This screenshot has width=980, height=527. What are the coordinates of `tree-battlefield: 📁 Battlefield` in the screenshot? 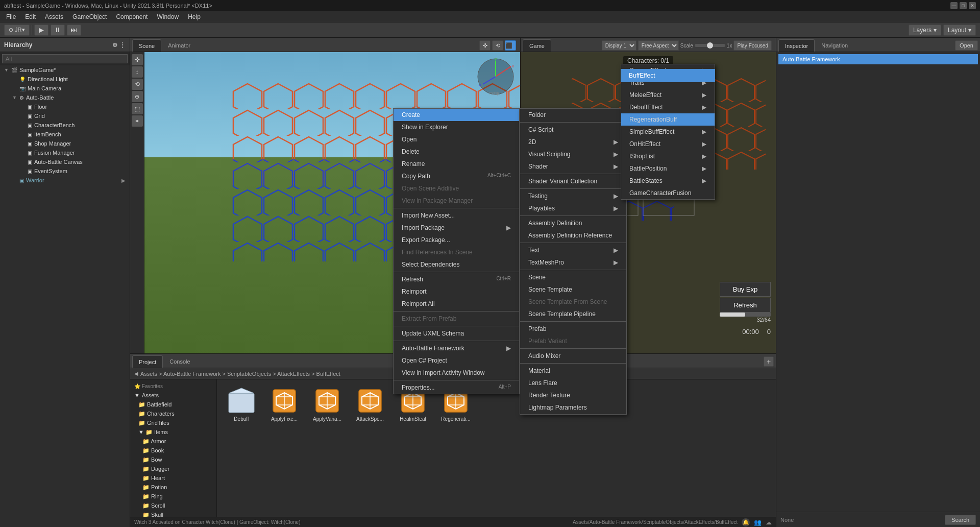 It's located at (174, 404).